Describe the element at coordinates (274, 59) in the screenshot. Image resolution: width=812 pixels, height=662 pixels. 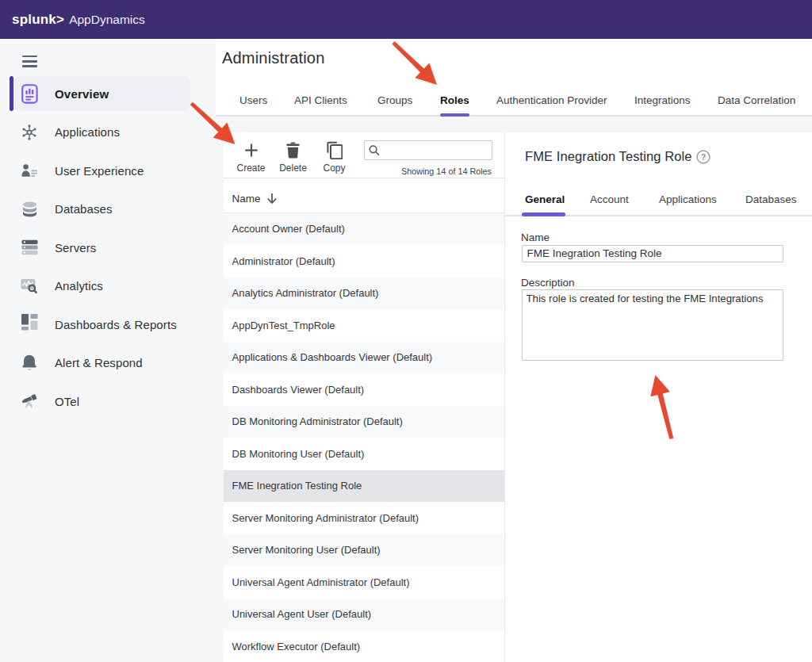
I see `page-title: Administration` at that location.